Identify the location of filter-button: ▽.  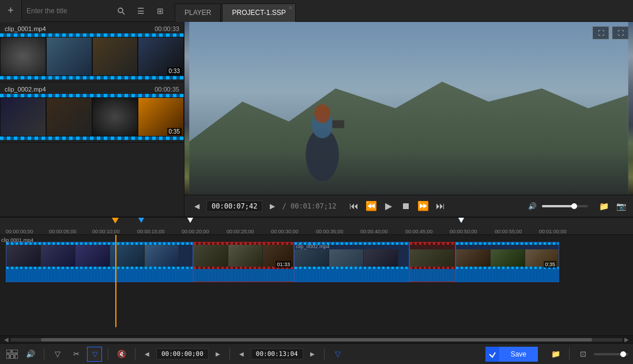
(58, 354).